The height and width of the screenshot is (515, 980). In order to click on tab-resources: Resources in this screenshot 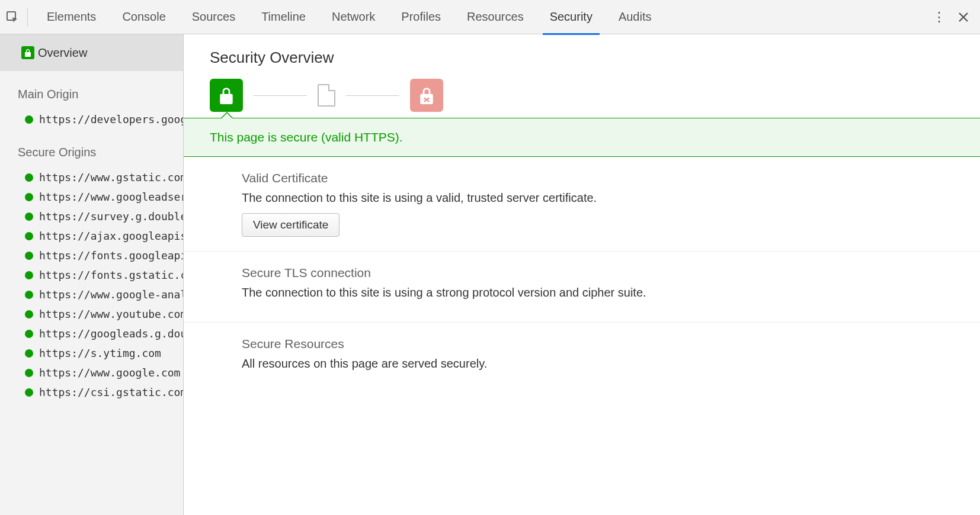, I will do `click(495, 17)`.